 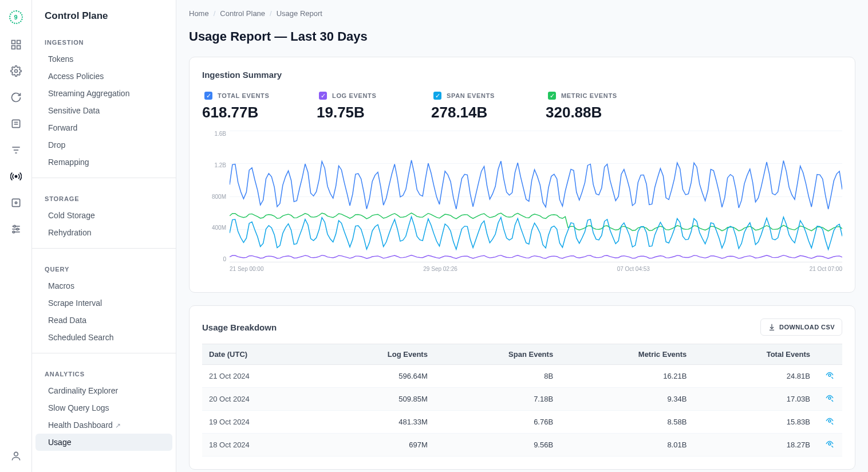 I want to click on sidebar-item-rehydration: Rehydration, so click(x=104, y=233).